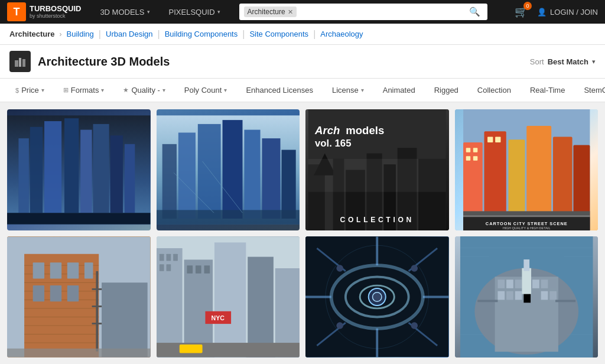 This screenshot has width=605, height=364. I want to click on user-icon: 👤, so click(542, 12).